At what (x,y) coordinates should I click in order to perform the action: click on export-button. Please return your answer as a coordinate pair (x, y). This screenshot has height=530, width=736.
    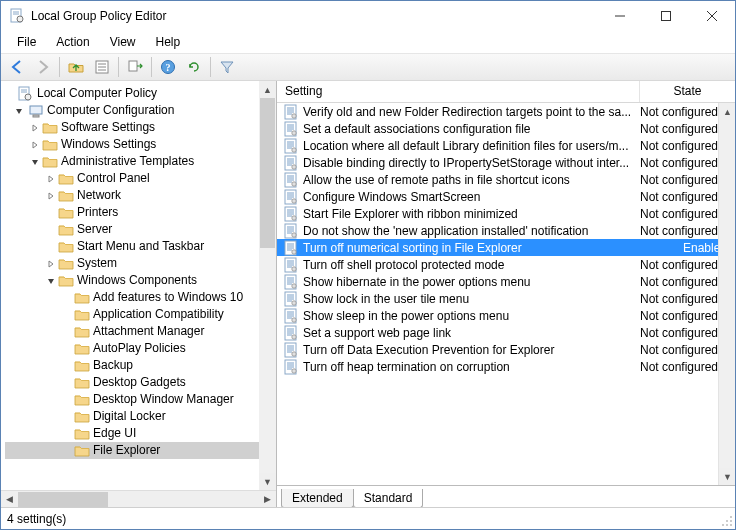
    Looking at the image, I should click on (135, 67).